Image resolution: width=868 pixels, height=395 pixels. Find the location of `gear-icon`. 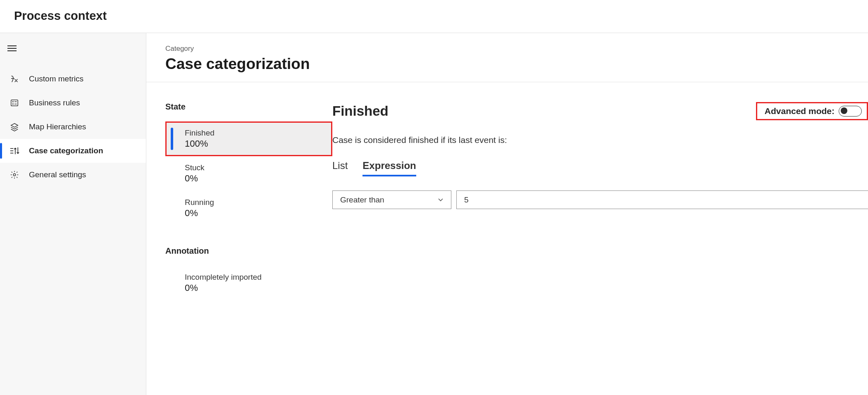

gear-icon is located at coordinates (14, 175).